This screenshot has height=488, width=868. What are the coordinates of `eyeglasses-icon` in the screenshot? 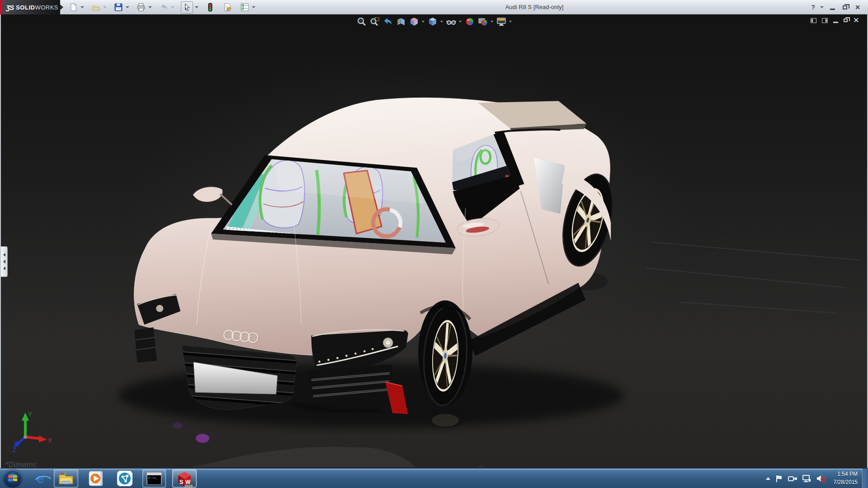 It's located at (451, 22).